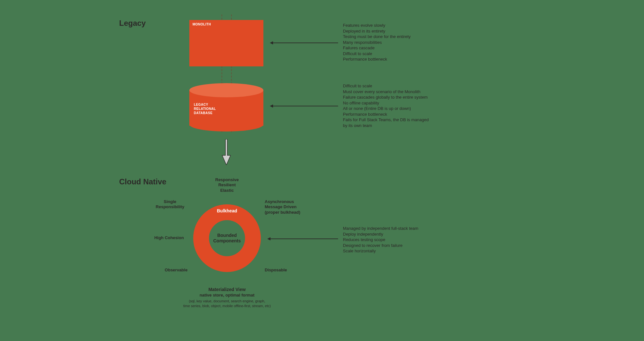  I want to click on label-line: Asynchronous, so click(289, 202).